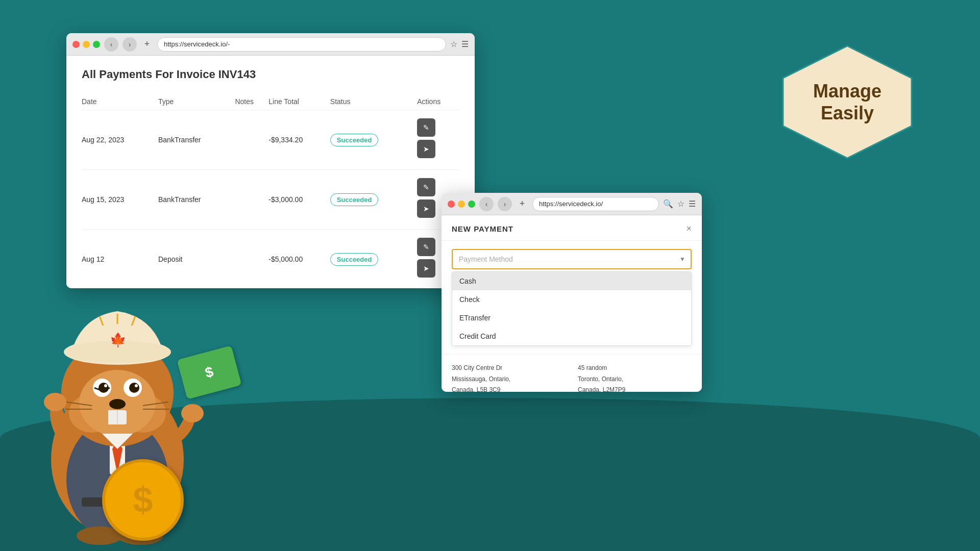 The image size is (980, 551). Describe the element at coordinates (572, 297) in the screenshot. I see `modal-body: Payment Method Cash Check ETransfer Cred…` at that location.